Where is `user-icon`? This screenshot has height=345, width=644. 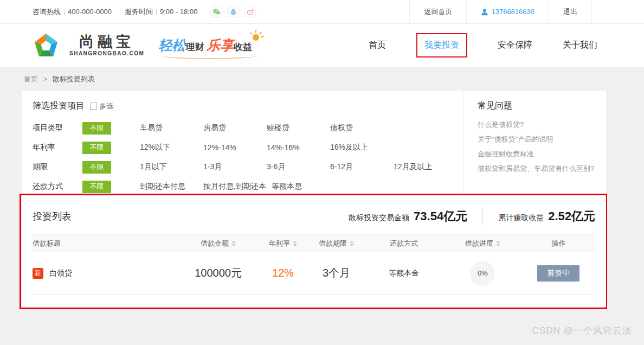 user-icon is located at coordinates (485, 12).